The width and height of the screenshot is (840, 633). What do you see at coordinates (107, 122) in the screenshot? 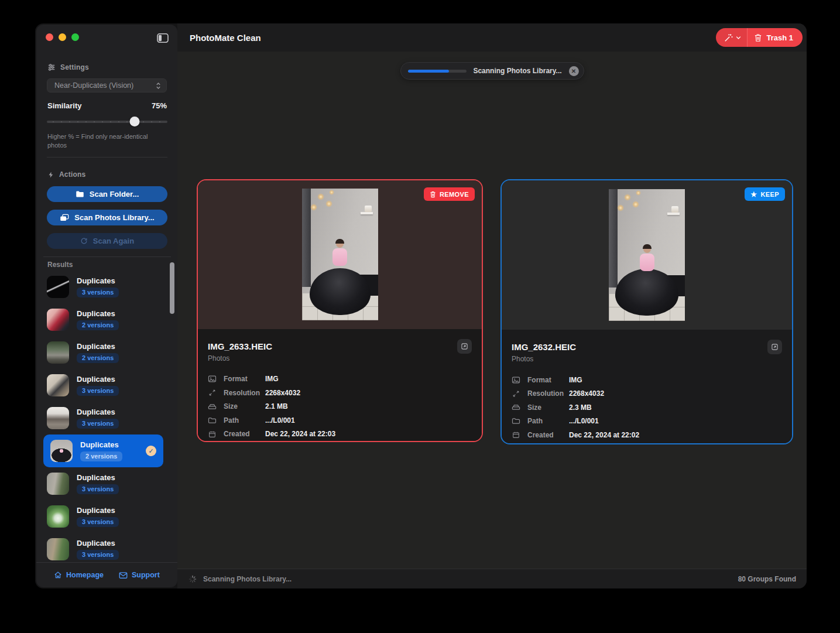
I see `slider-track` at bounding box center [107, 122].